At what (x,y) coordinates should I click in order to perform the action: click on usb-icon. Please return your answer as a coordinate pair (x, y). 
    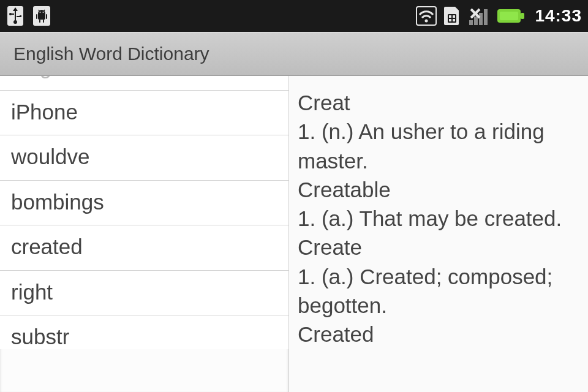
    Looking at the image, I should click on (15, 16).